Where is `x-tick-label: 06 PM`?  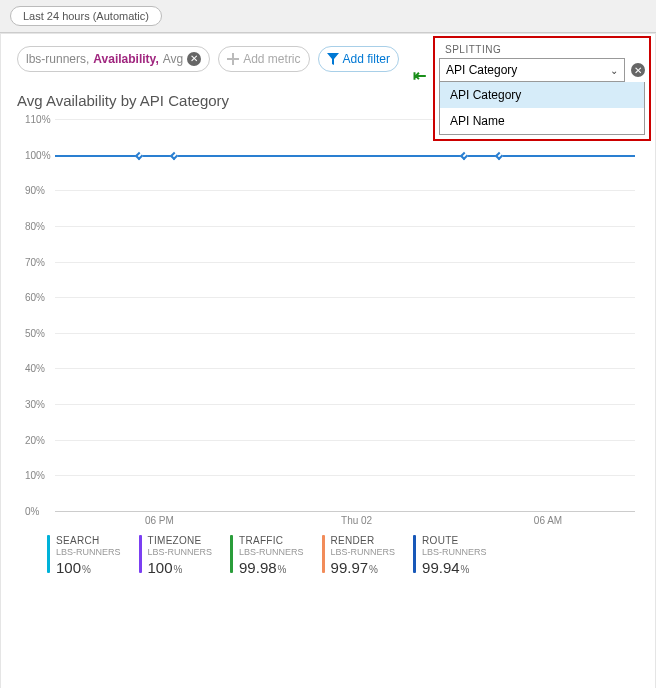 x-tick-label: 06 PM is located at coordinates (160, 520).